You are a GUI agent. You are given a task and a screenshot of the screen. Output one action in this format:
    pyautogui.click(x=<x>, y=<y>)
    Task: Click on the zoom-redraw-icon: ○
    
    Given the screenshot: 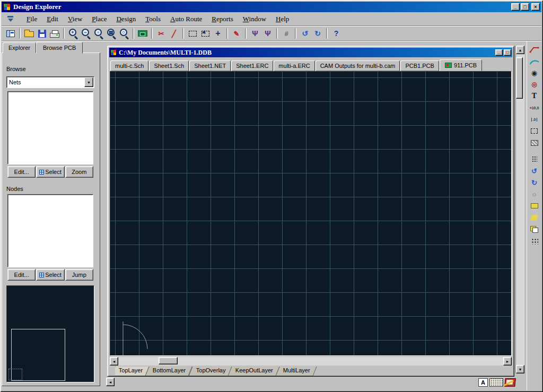 What is the action you would take?
    pyautogui.click(x=124, y=33)
    